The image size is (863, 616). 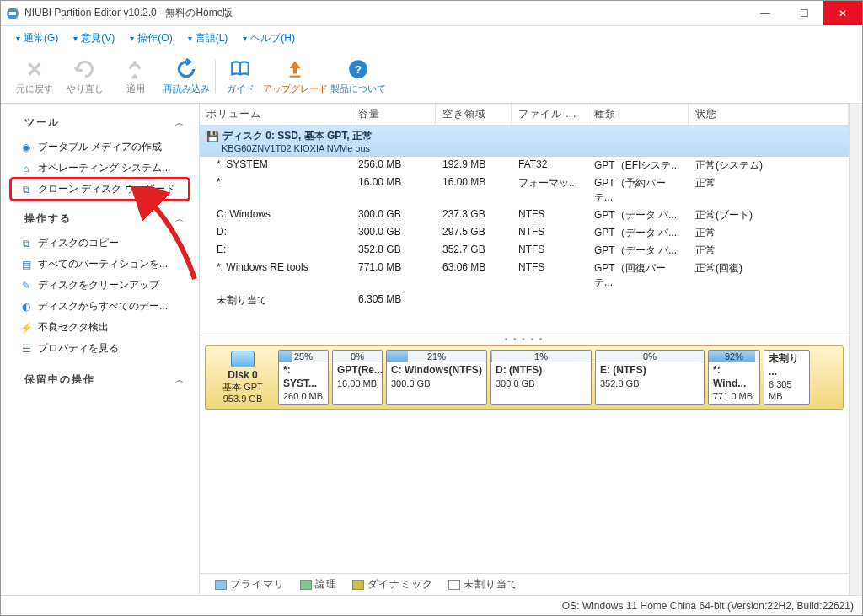 What do you see at coordinates (136, 77) in the screenshot?
I see `apply-button: 適用` at bounding box center [136, 77].